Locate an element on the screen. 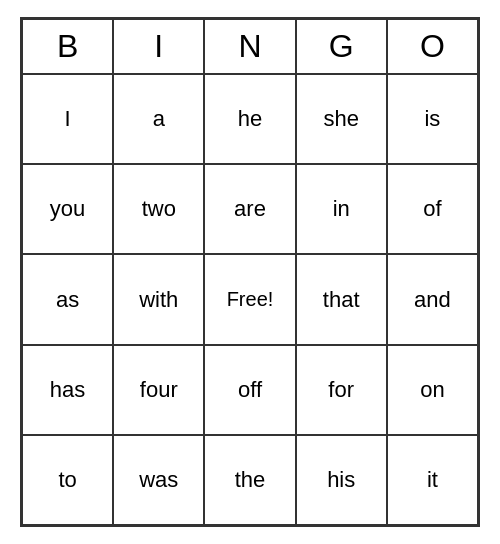 This screenshot has height=544, width=500. cell-3-2: off is located at coordinates (250, 390).